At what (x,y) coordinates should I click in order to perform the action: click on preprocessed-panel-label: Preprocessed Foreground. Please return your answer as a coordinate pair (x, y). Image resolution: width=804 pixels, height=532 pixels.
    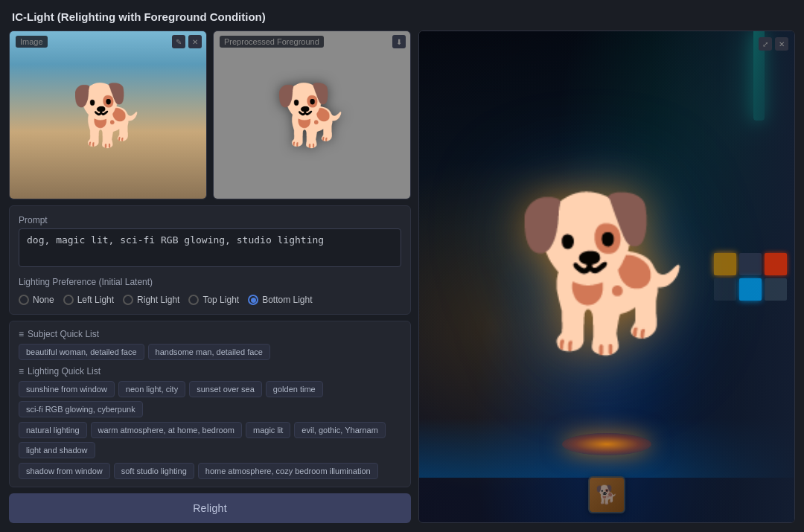
    Looking at the image, I should click on (272, 42).